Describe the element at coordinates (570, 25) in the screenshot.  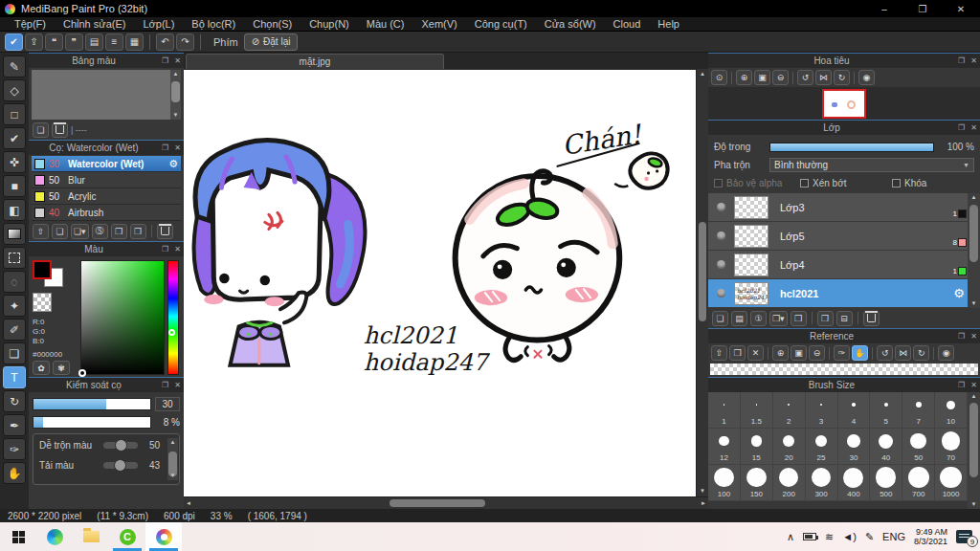
I see `menu-item-9: Cửa sổ(W)` at that location.